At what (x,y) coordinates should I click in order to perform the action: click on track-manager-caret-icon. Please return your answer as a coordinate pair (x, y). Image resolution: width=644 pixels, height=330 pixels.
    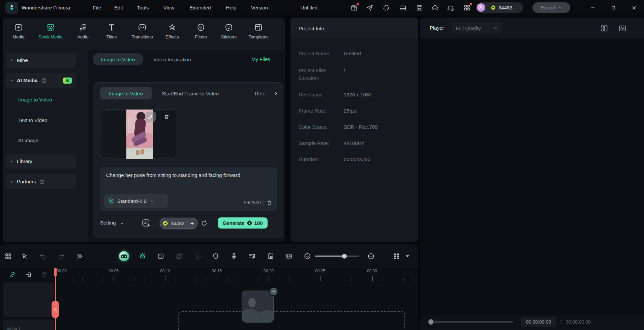
    Looking at the image, I should click on (407, 256).